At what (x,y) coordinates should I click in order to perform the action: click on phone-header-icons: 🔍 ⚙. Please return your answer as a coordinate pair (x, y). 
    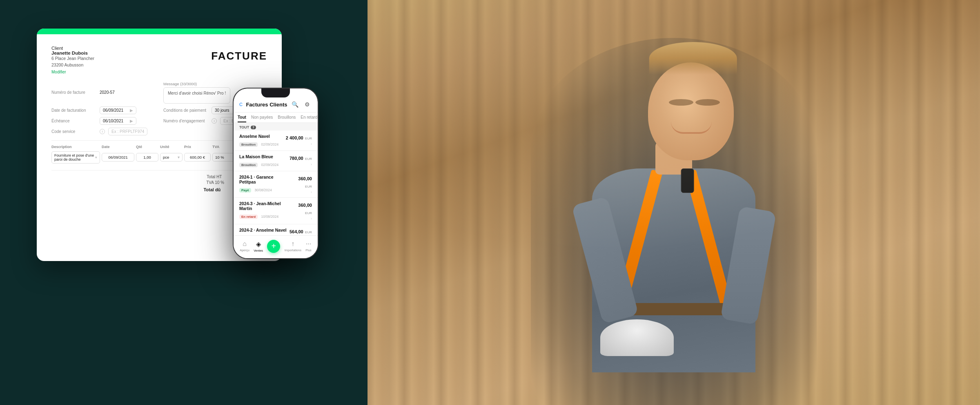
    Looking at the image, I should click on (301, 104).